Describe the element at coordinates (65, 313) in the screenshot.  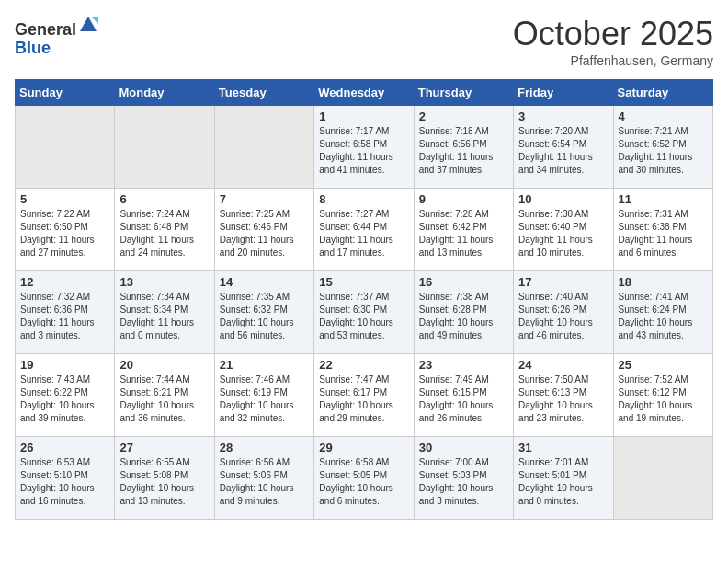
I see `calendar-cell: 12Sunrise: 7:32 AMSunset: 6:36 PMDayligh…` at that location.